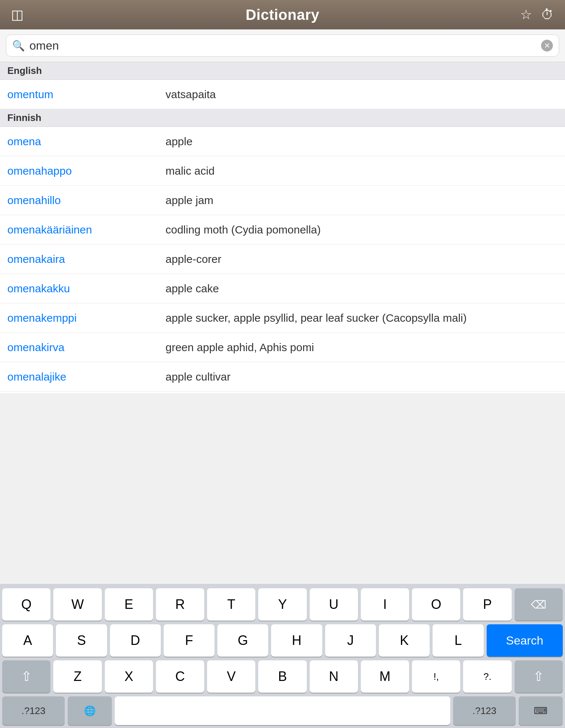 This screenshot has width=565, height=728. Describe the element at coordinates (525, 640) in the screenshot. I see `search-key: Search` at that location.